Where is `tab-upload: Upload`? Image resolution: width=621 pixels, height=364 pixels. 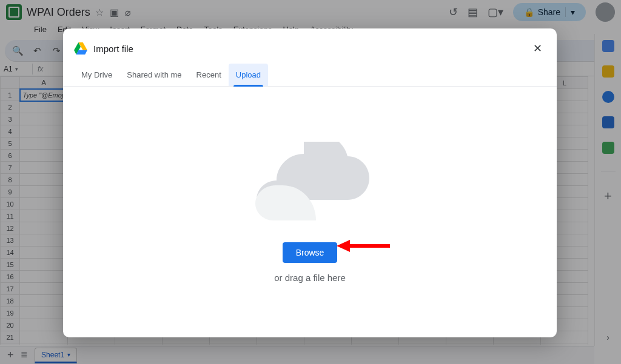 tab-upload: Upload is located at coordinates (249, 75).